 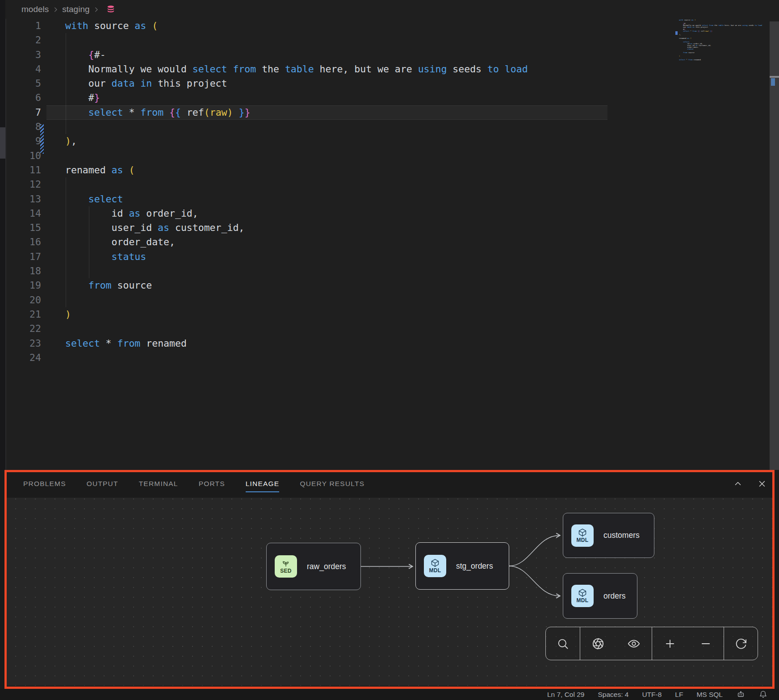 What do you see at coordinates (21, 358) in the screenshot?
I see `line-number: 24` at bounding box center [21, 358].